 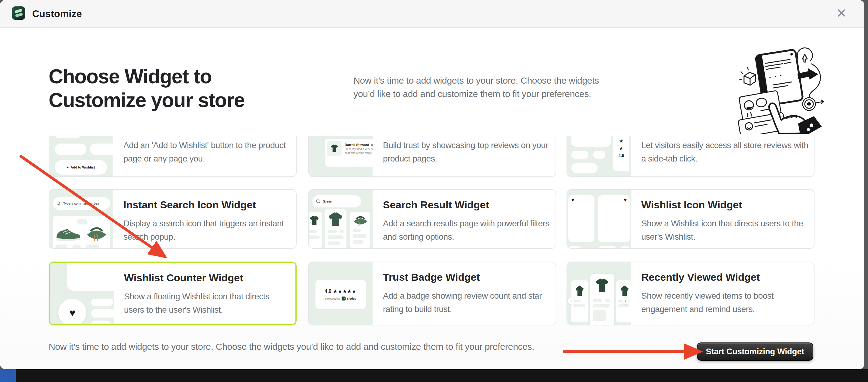 I want to click on card-title: Wishlist Icon Widget, so click(x=725, y=205).